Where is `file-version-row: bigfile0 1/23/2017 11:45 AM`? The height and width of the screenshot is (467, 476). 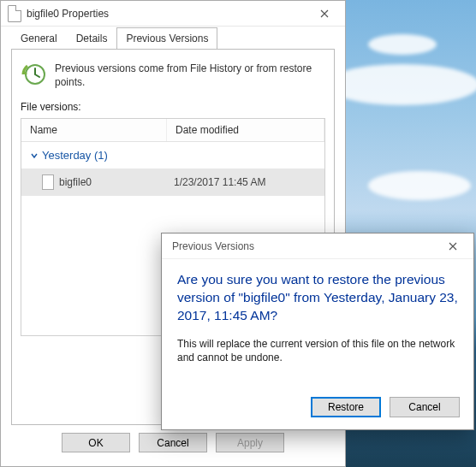
file-version-row: bigfile0 1/23/2017 11:45 AM is located at coordinates (173, 182).